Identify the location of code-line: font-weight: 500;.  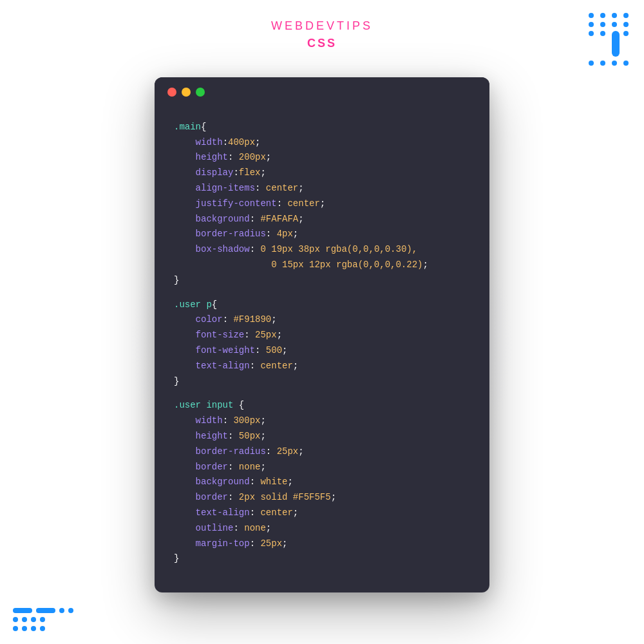
(322, 351).